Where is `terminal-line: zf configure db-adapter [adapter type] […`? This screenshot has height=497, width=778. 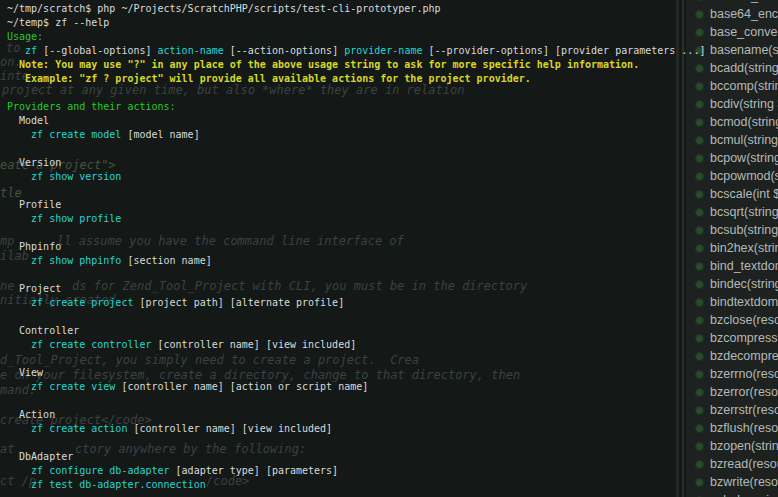 terminal-line: zf configure db-adapter [adapter type] [… is located at coordinates (392, 471).